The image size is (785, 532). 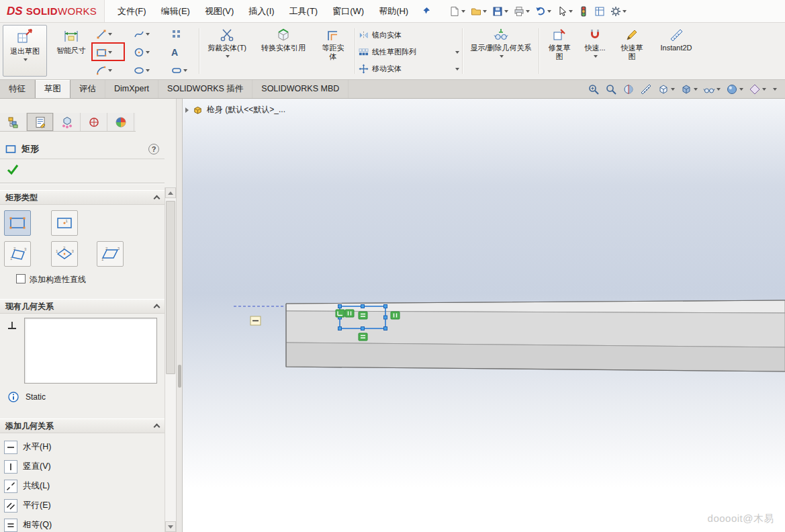 What do you see at coordinates (227, 43) in the screenshot?
I see `trim-entities-button: 剪裁实体(T)` at bounding box center [227, 43].